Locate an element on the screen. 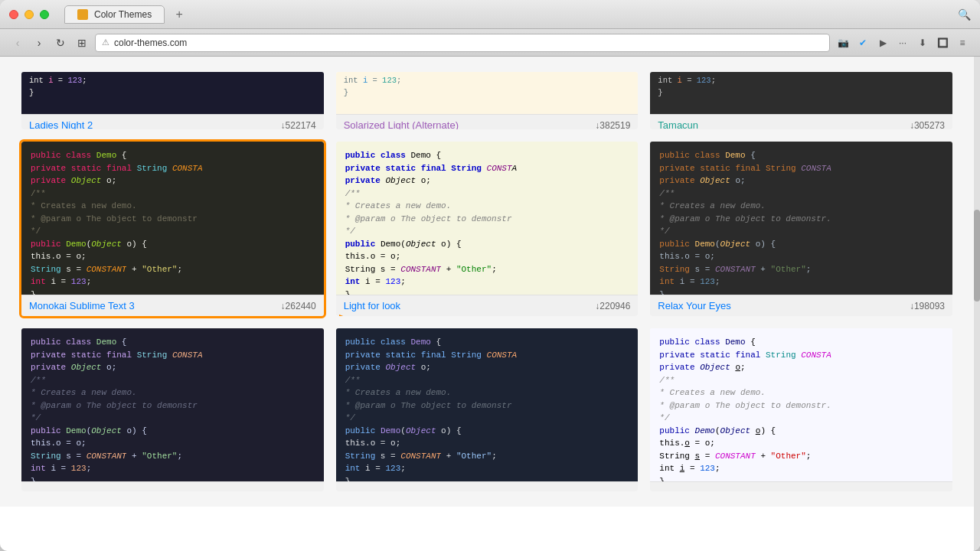 The width and height of the screenshot is (980, 551). light-look-preview: public class Demo { private static final… is located at coordinates (487, 218).